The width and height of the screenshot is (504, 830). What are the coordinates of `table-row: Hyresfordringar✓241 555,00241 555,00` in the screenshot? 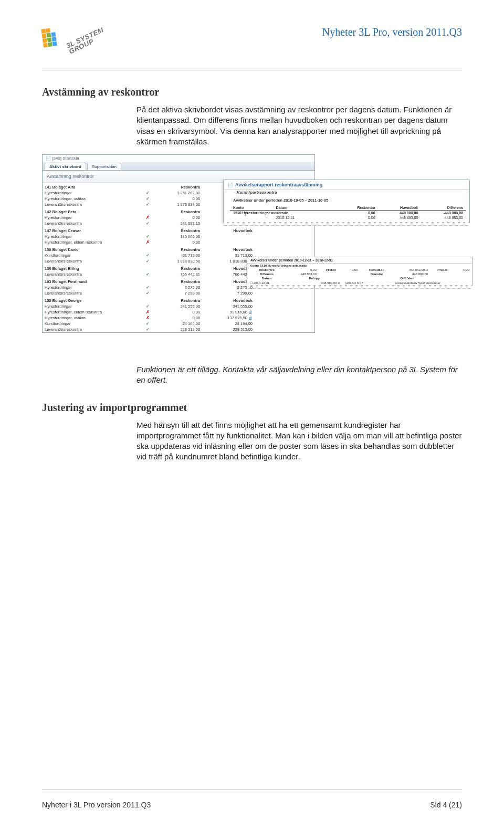 It's located at (178, 307).